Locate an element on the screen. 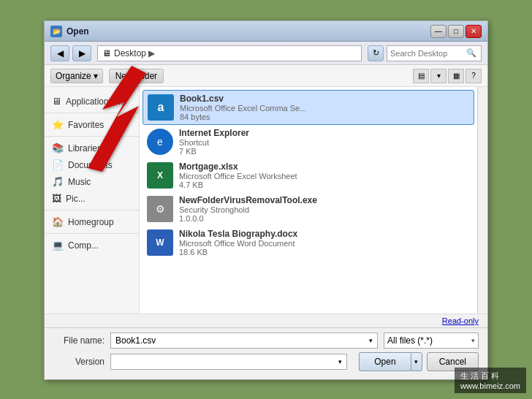 The image size is (532, 399). version-input: ▾ is located at coordinates (229, 362).